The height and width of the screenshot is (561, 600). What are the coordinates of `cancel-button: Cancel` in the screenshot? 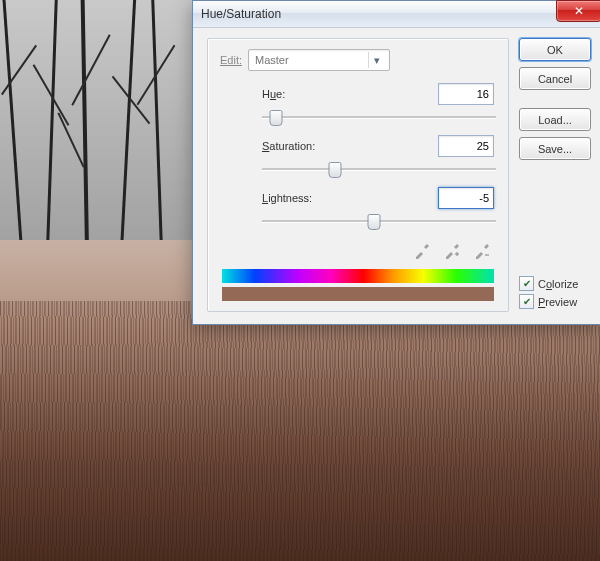 It's located at (555, 78).